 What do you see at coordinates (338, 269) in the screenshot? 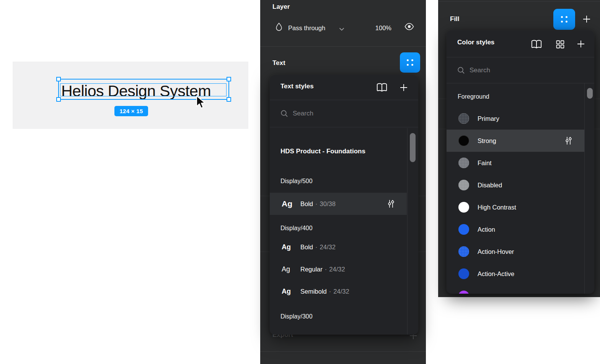
I see `text-style-option-regular-24: Ag Regular · 24/32` at bounding box center [338, 269].